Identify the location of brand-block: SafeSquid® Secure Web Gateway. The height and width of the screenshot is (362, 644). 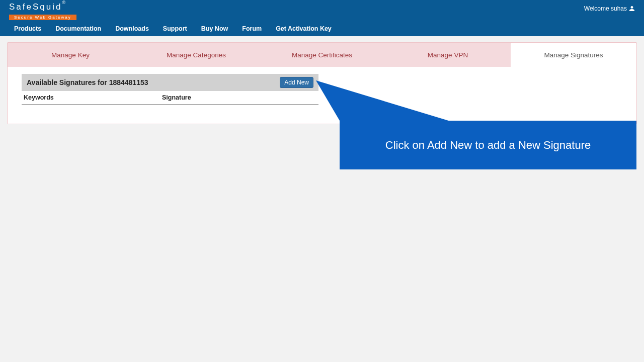
(43, 10).